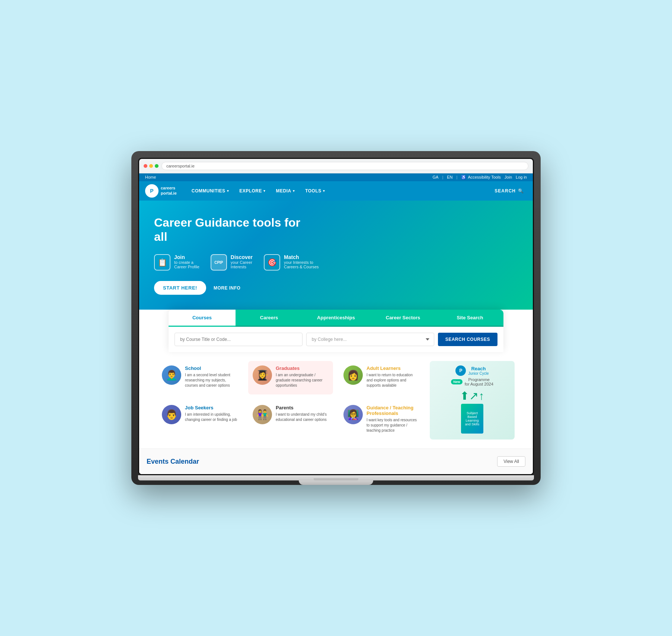 Image resolution: width=672 pixels, height=636 pixels. I want to click on discover-desc: your CareerInterests, so click(242, 265).